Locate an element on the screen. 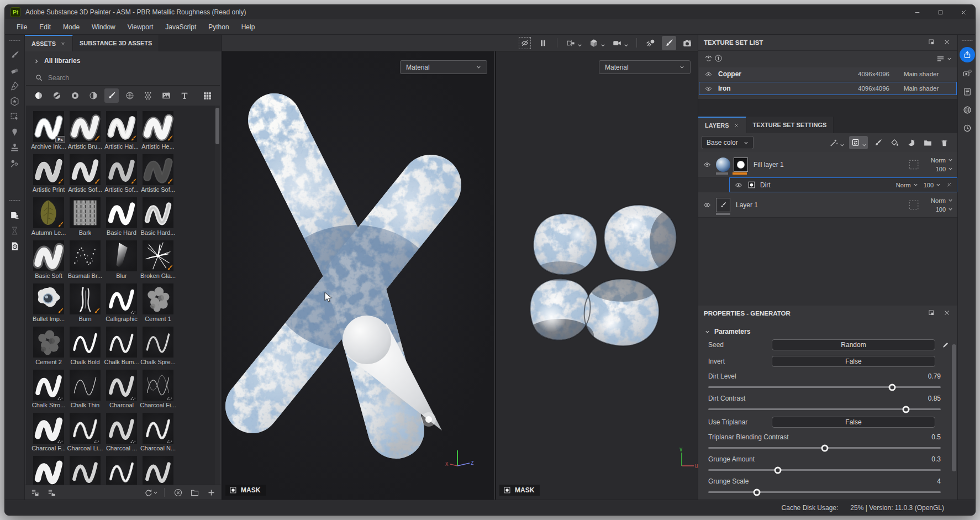  search-input is located at coordinates (130, 78).